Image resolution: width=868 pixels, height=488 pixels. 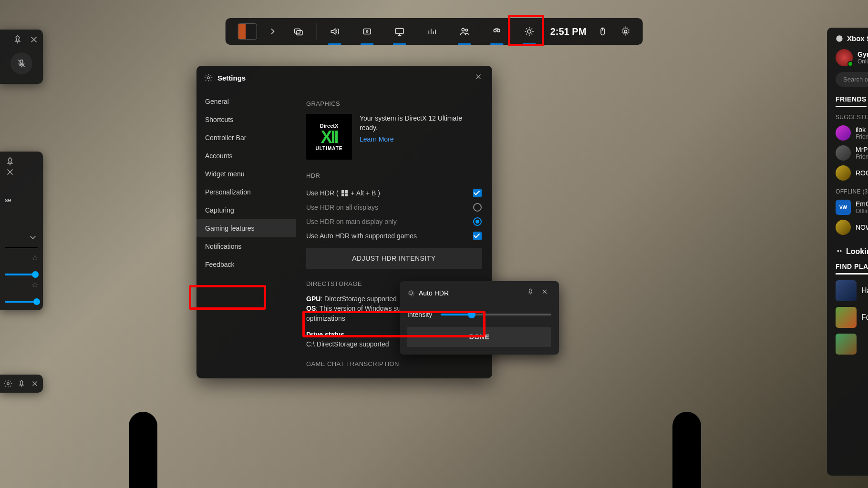 I want to click on friend-item: ROG, so click(x=852, y=173).